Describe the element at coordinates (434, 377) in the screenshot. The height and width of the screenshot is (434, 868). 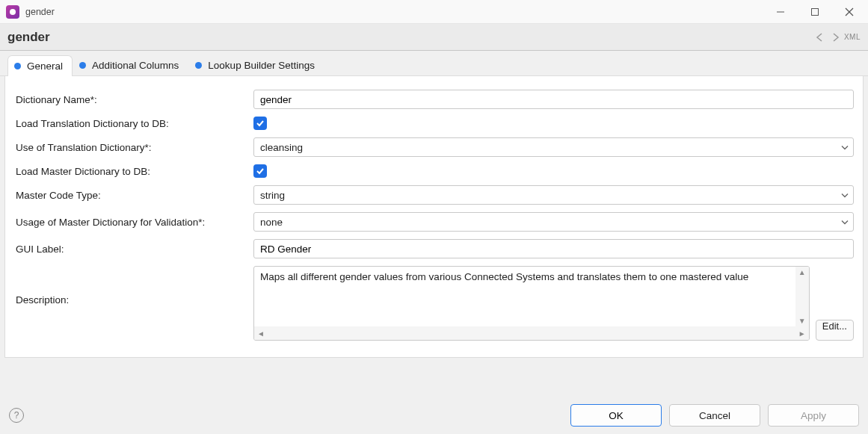
I see `spacer` at that location.